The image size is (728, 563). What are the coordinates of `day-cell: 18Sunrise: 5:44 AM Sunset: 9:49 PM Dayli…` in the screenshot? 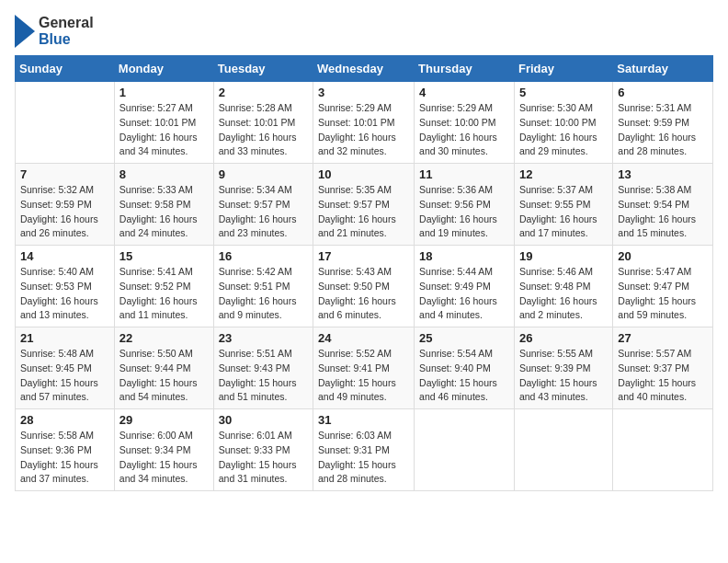 It's located at (465, 287).